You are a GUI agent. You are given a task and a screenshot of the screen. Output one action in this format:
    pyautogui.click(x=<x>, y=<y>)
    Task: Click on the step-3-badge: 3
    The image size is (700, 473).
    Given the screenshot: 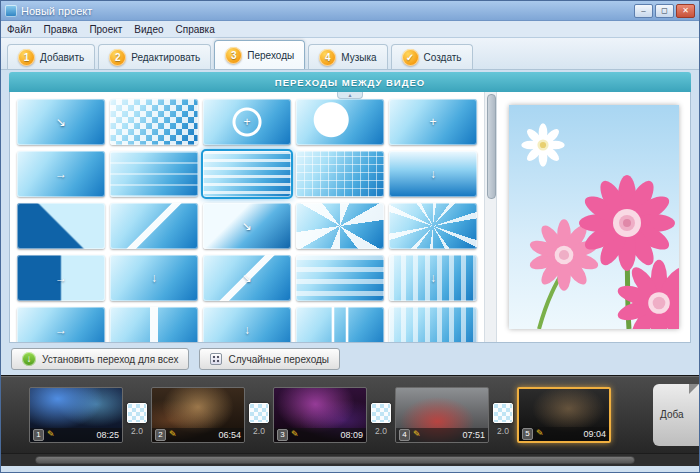 What is the action you would take?
    pyautogui.click(x=234, y=56)
    